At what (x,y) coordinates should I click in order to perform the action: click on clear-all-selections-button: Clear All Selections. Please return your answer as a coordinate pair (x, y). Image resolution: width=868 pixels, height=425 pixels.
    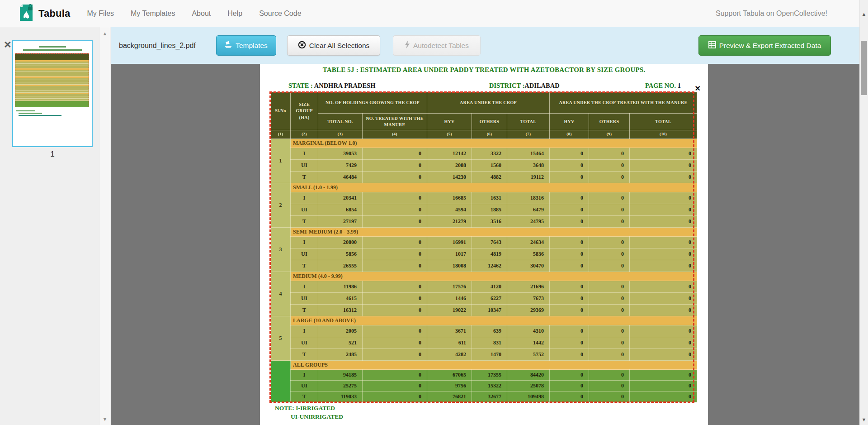
    Looking at the image, I should click on (334, 45).